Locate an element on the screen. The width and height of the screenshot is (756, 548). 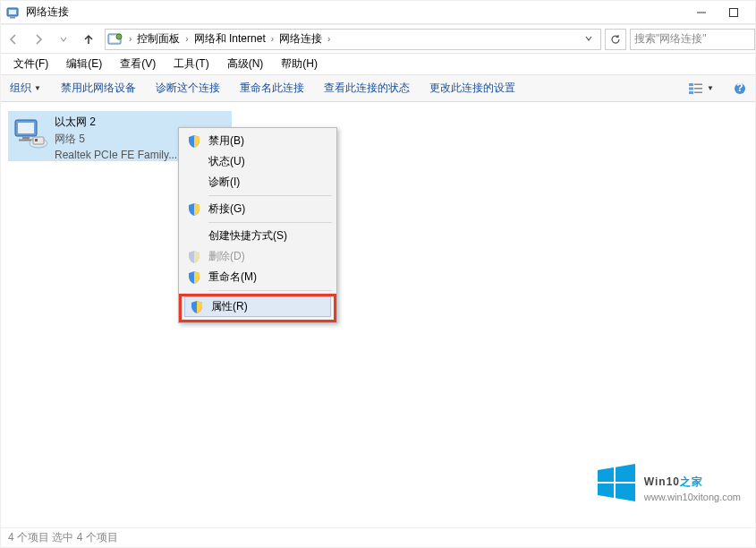
disable-device-button: 禁用此网络设备 is located at coordinates (98, 88).